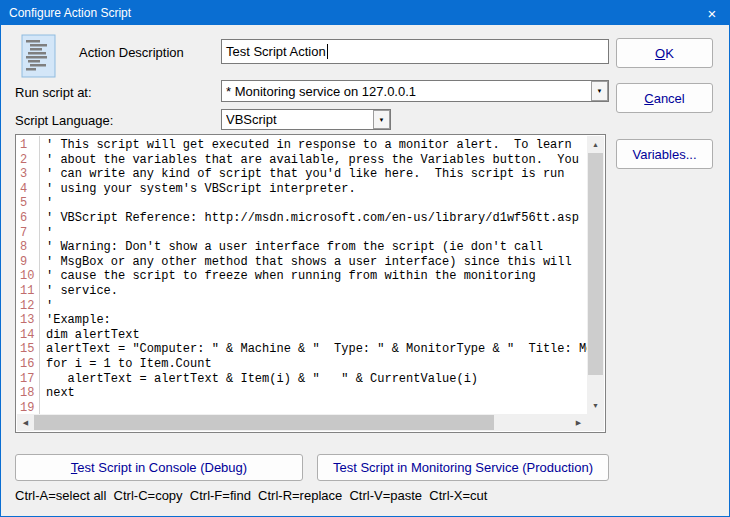 The width and height of the screenshot is (730, 517). Describe the element at coordinates (39, 56) in the screenshot. I see `script-document-icon` at that location.